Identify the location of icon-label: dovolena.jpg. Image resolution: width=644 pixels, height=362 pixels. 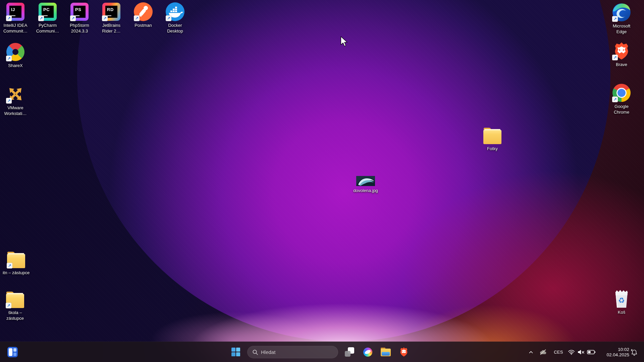
(366, 190).